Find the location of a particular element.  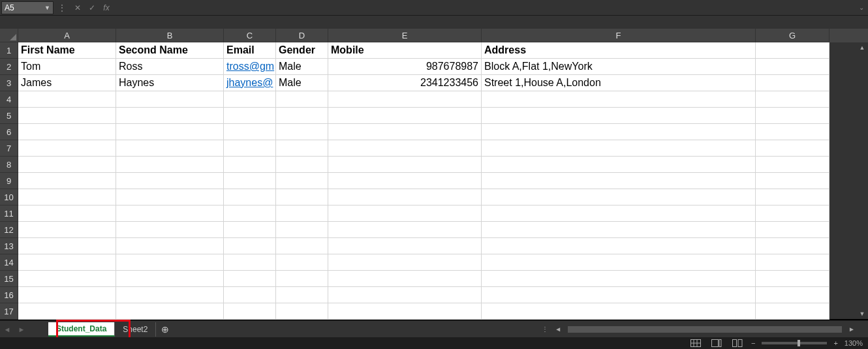

row-header-9: 9 is located at coordinates (9, 181).